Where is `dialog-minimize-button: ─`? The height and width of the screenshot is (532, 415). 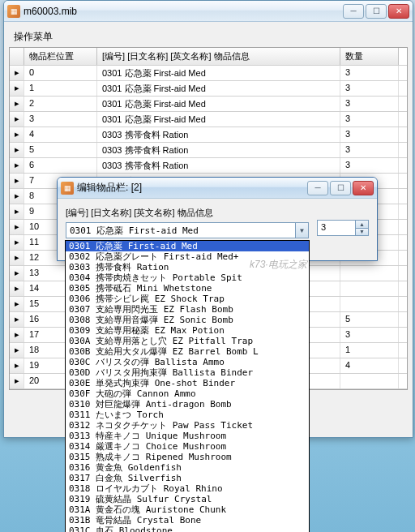
dialog-minimize-button: ─ is located at coordinates (318, 188).